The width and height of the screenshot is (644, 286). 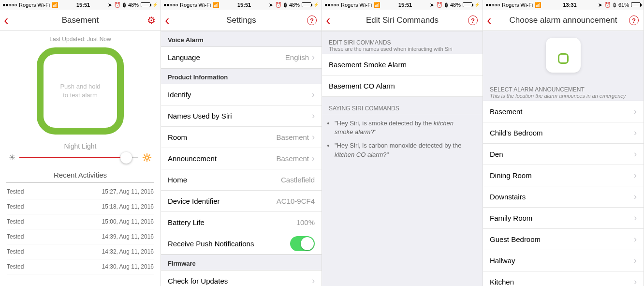 I want to click on room-row: Family Room›, so click(x=563, y=218).